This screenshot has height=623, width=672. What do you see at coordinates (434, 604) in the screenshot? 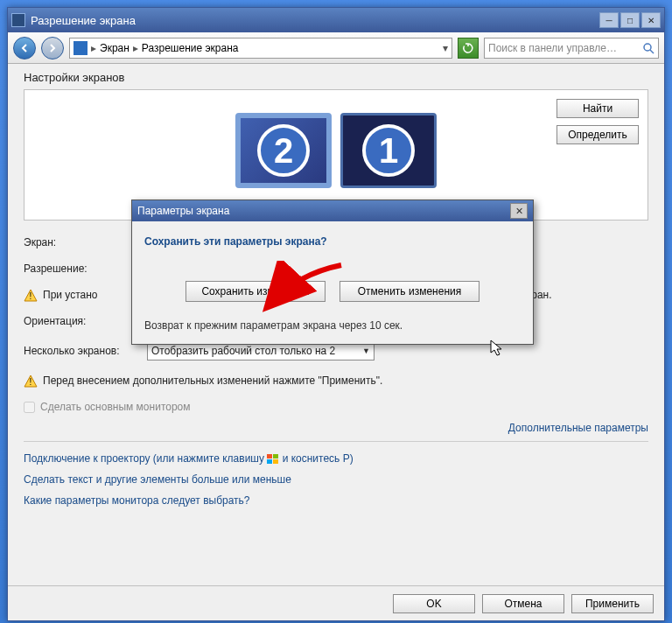
I see `ok-button: OK` at bounding box center [434, 604].